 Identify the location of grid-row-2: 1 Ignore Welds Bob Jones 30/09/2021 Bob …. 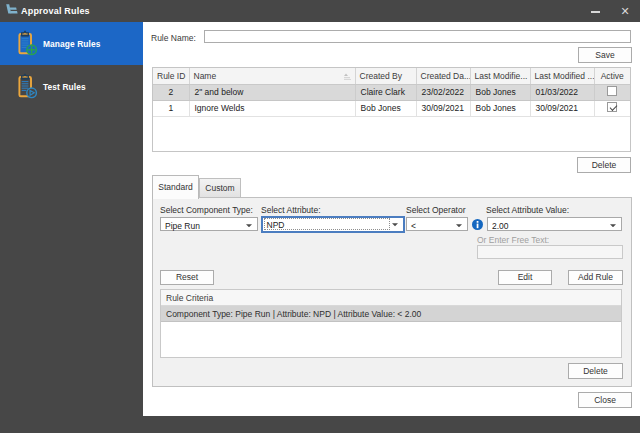
(392, 108).